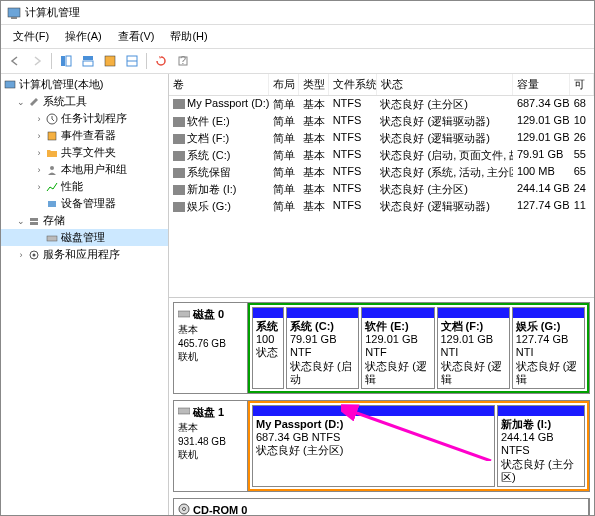 Image resolution: width=595 pixels, height=516 pixels. What do you see at coordinates (84, 170) in the screenshot?
I see `tree-local-users: › 本地用户和组` at bounding box center [84, 170].